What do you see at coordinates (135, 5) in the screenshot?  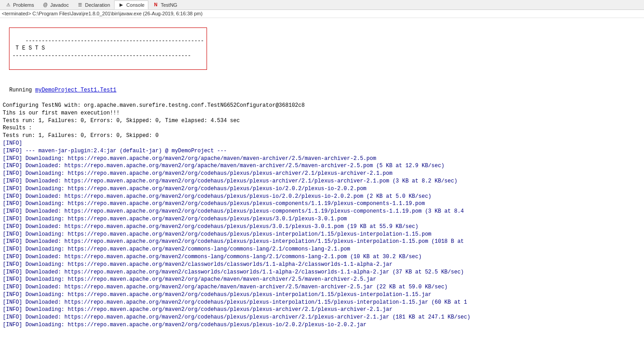 I see `tab-console-label: Console` at bounding box center [135, 5].